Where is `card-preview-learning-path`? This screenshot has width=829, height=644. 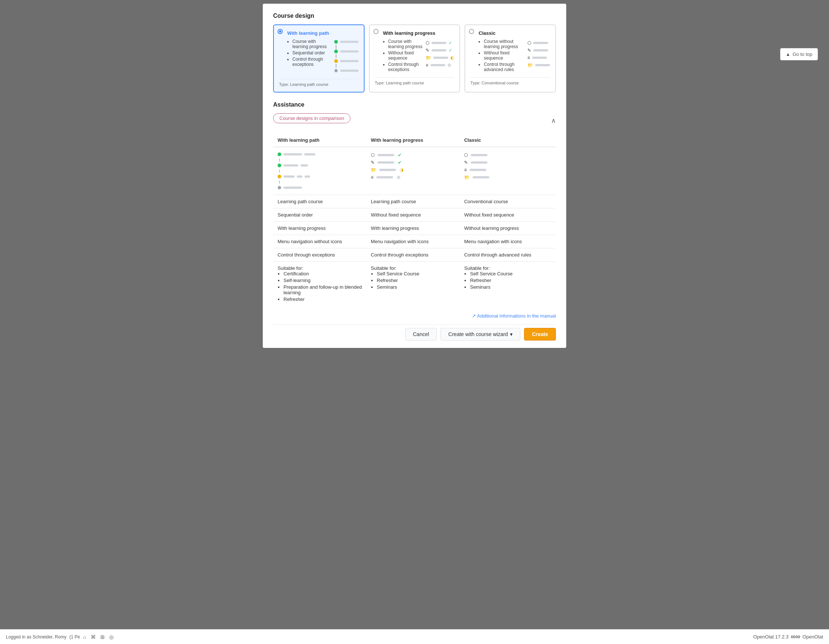 card-preview-learning-path is located at coordinates (345, 56).